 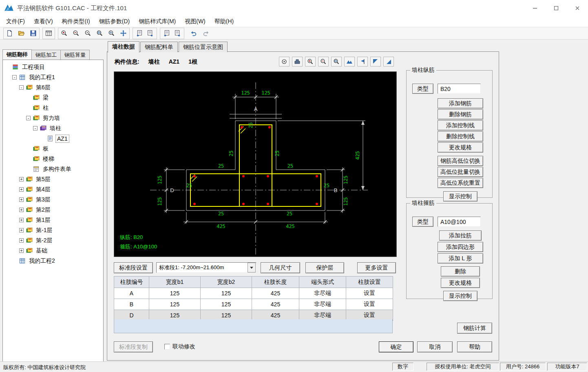 What do you see at coordinates (178, 33) in the screenshot?
I see `next-view-button` at bounding box center [178, 33].